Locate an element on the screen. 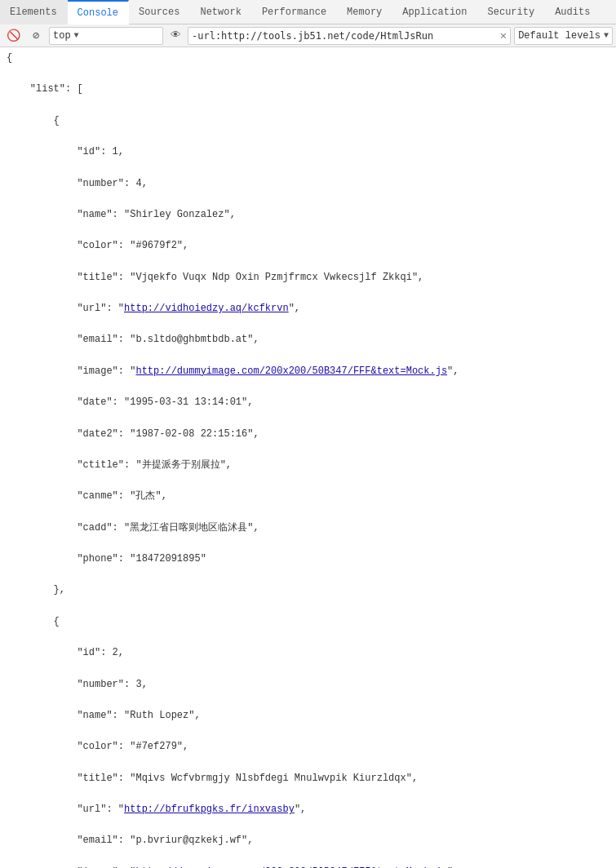 This screenshot has height=868, width=616. tab-elements: Elements is located at coordinates (34, 12).